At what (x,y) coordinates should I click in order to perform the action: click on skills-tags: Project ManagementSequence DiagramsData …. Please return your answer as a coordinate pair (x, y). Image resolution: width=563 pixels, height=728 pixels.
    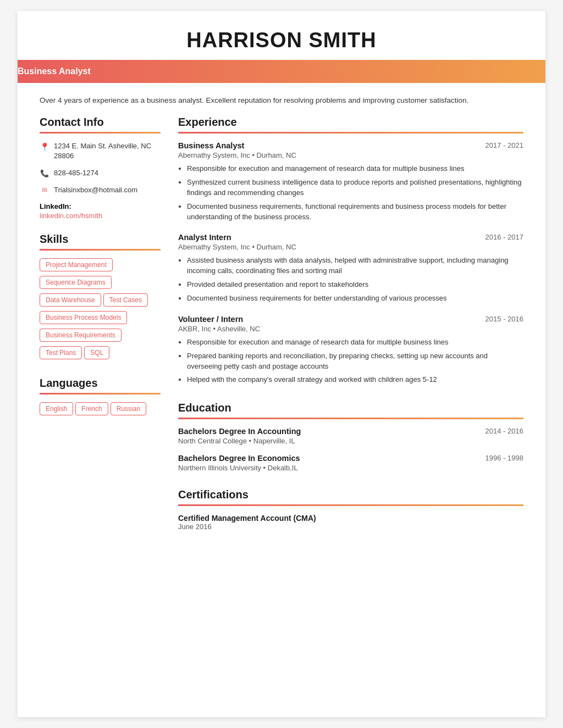
    Looking at the image, I should click on (100, 311).